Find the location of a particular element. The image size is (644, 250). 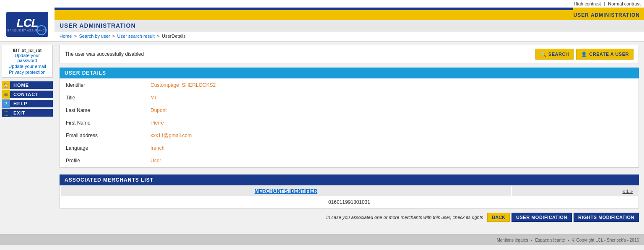

footer-sep2: - is located at coordinates (569, 240).